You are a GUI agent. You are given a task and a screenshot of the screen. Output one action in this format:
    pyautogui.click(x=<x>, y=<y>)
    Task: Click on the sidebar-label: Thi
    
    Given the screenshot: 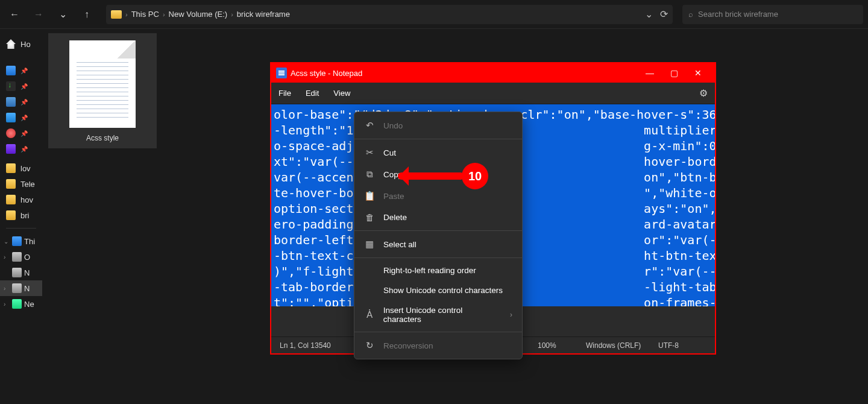 What is the action you would take?
    pyautogui.click(x=30, y=241)
    